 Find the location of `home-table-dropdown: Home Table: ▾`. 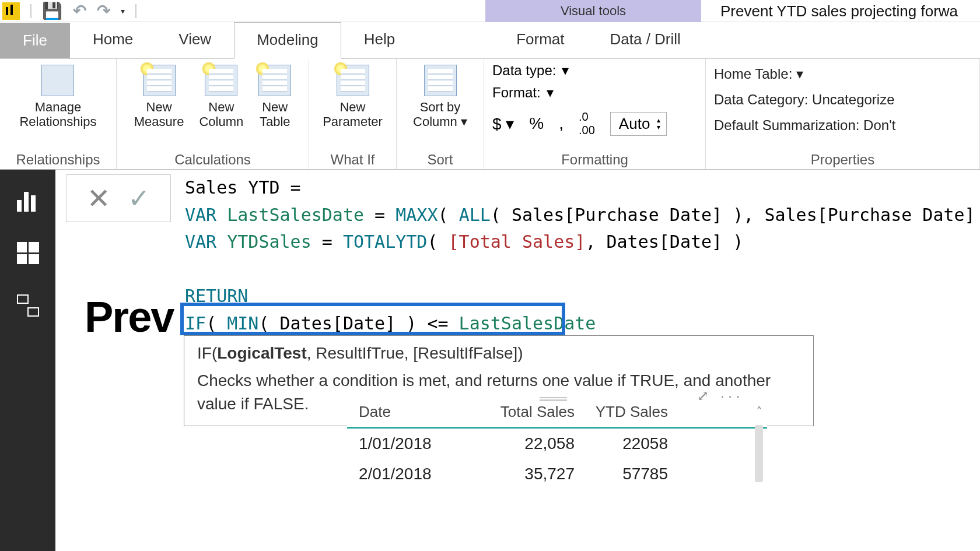

home-table-dropdown: Home Table: ▾ is located at coordinates (758, 74).